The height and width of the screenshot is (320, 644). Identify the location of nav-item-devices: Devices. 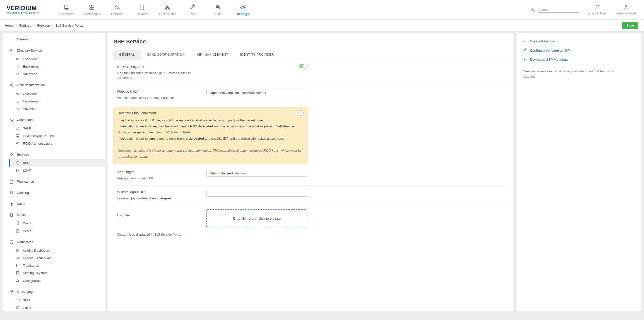
(142, 10).